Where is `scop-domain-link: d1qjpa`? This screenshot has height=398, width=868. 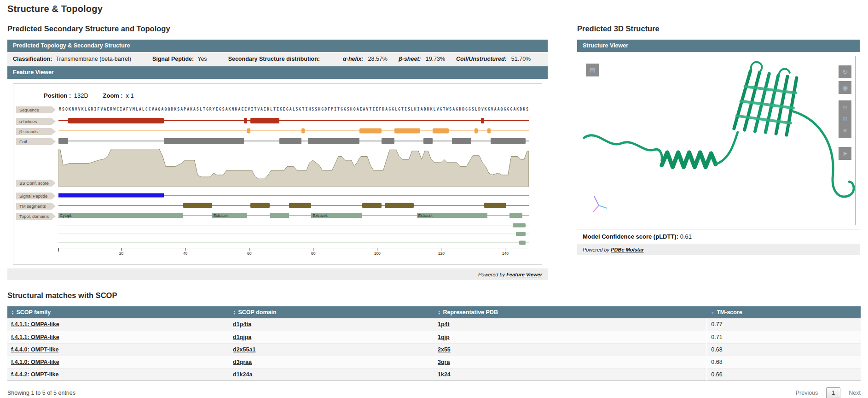 scop-domain-link: d1qjpa is located at coordinates (242, 337).